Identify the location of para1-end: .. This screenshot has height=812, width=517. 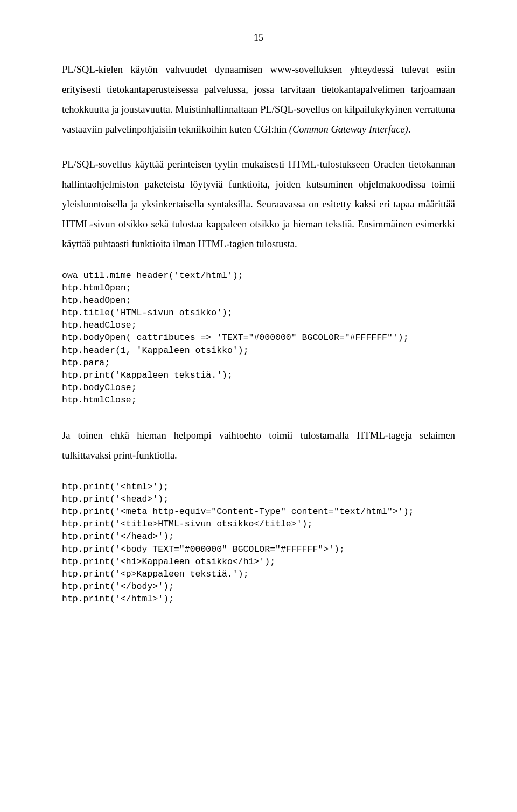
(409, 129).